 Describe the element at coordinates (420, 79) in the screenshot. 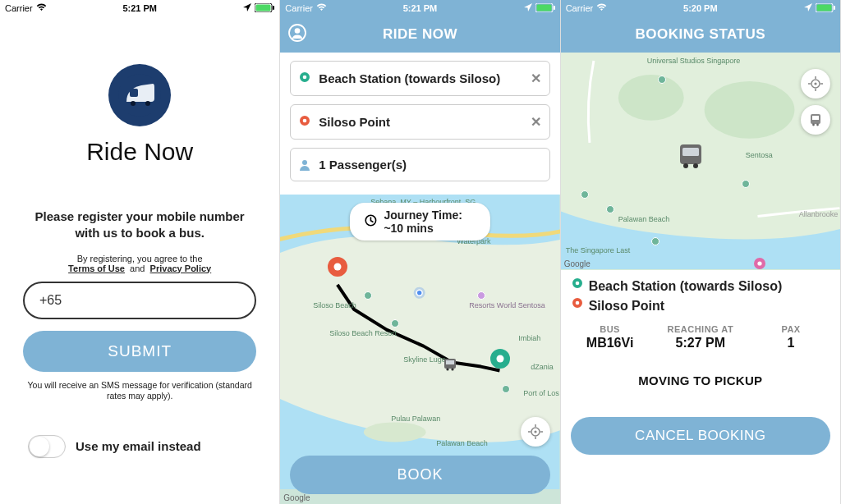

I see `origin-input: Beach Station (towards Siloso) ✕` at that location.